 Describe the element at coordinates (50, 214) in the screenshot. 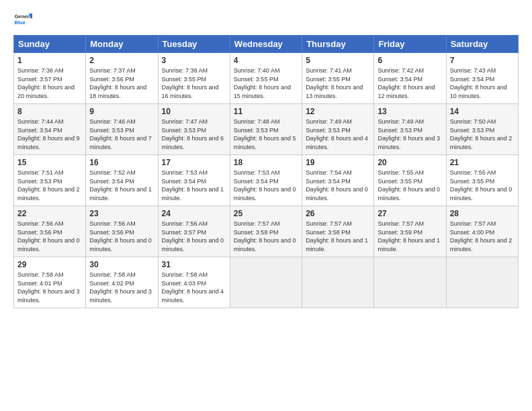

I see `day-number: 22` at that location.